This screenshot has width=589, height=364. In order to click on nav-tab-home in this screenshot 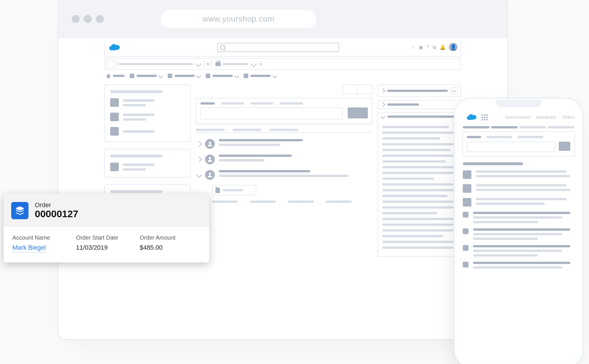, I will do `click(115, 76)`.